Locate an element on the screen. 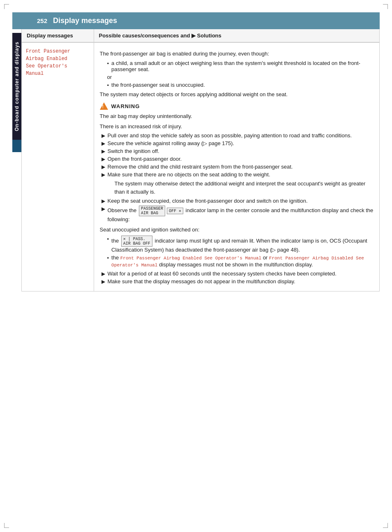 The height and width of the screenshot is (532, 392). final-arrow-sym-0: ▶ is located at coordinates (104, 274).